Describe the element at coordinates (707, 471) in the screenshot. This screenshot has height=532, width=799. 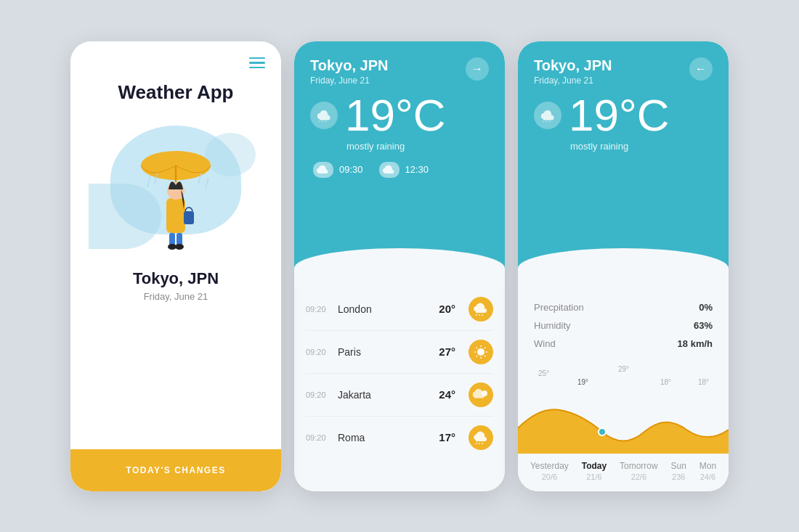
I see `day-tab-mon: Mon 24/6` at that location.